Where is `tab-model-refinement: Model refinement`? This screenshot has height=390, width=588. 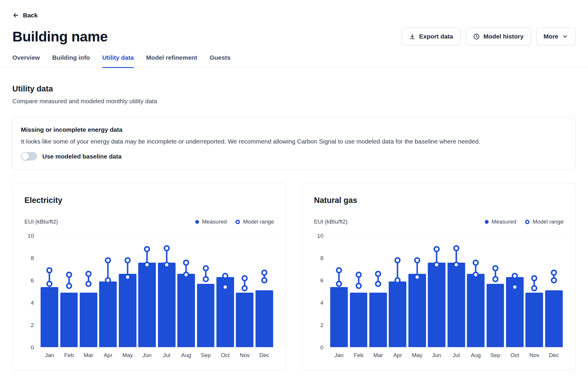
tab-model-refinement: Model refinement is located at coordinates (172, 61).